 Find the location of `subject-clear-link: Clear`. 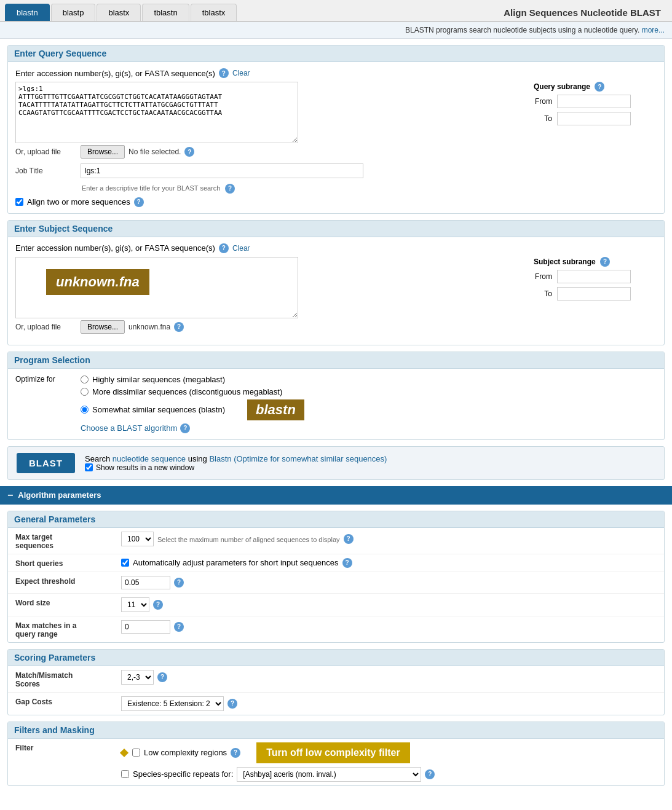

subject-clear-link: Clear is located at coordinates (241, 248).